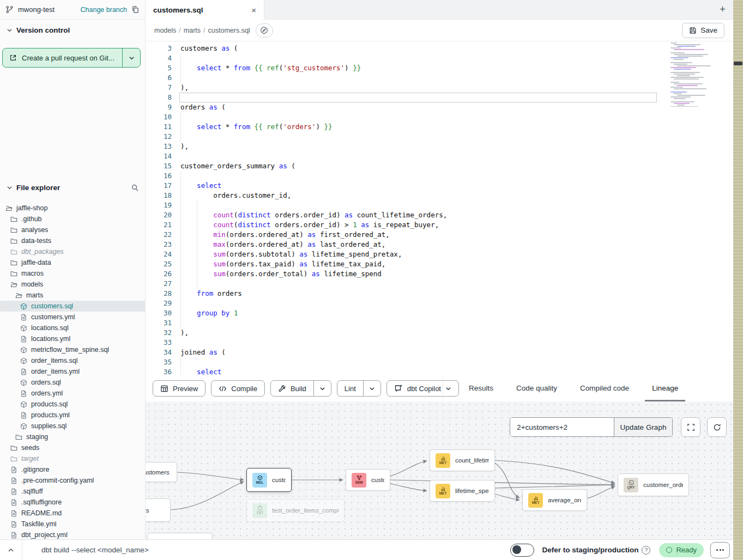 The image size is (743, 560). I want to click on code-line-36: 36 select, so click(439, 371).